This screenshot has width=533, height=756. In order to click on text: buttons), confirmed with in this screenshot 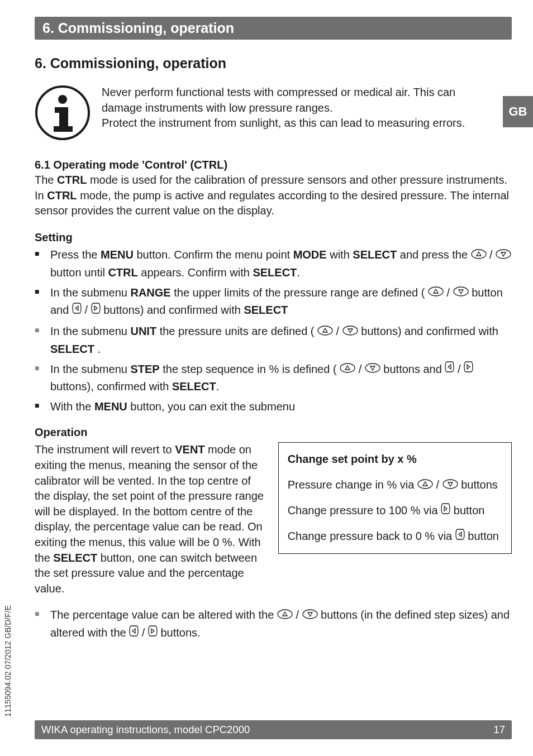, I will do `click(111, 386)`.